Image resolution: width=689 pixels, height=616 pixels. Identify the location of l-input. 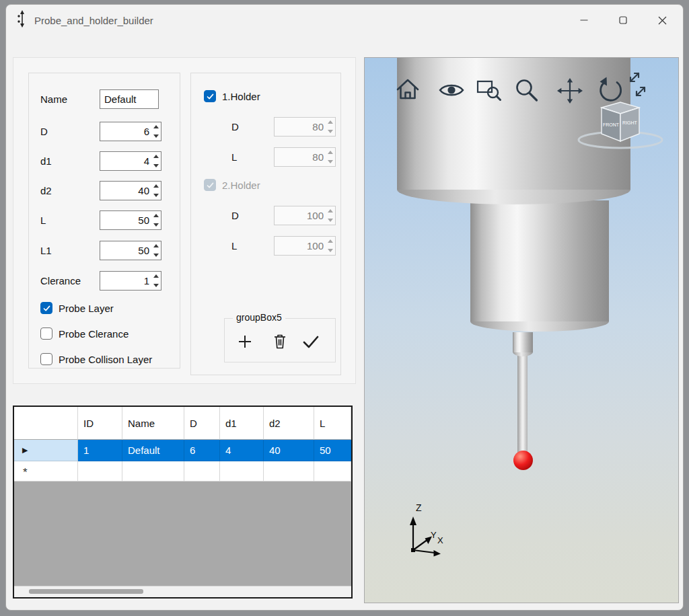
(125, 221).